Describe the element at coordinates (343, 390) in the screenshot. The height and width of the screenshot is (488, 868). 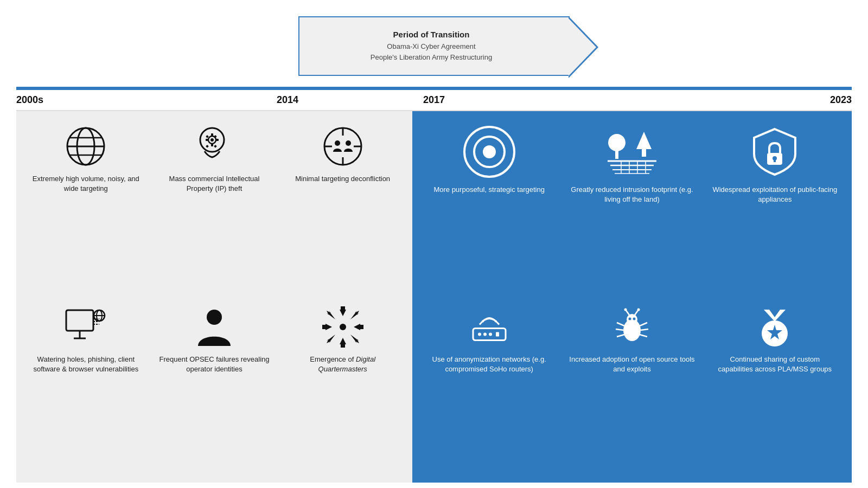
I see `item-arrows: Emergence of Digital Quartermasters` at that location.